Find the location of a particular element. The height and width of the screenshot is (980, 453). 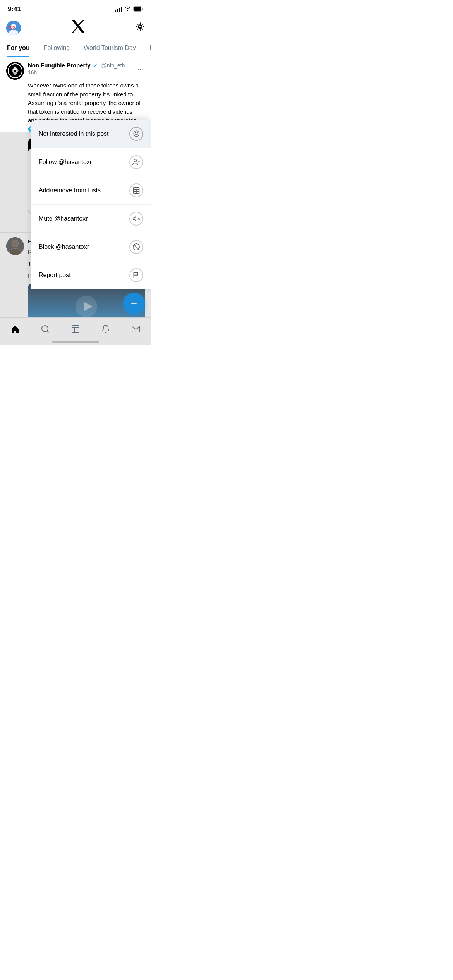

tweet-header-1: Non Fungible Property ✓ @nfp_eth · 16h ·… is located at coordinates (76, 71).